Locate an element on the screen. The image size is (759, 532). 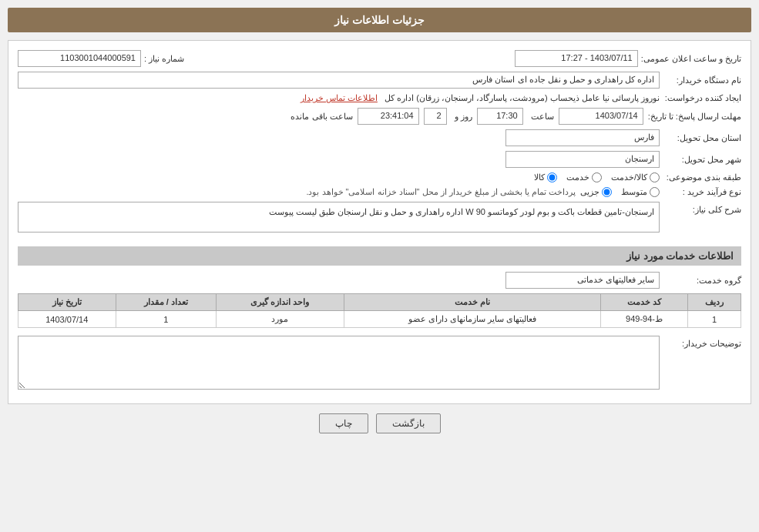
creator-label: ایجاد کننده درخواست: is located at coordinates (703, 99).